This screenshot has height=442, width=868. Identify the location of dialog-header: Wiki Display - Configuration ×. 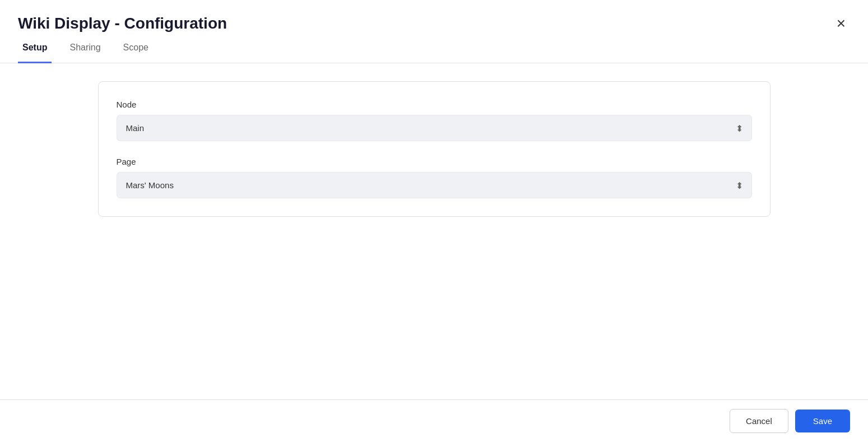
(434, 17).